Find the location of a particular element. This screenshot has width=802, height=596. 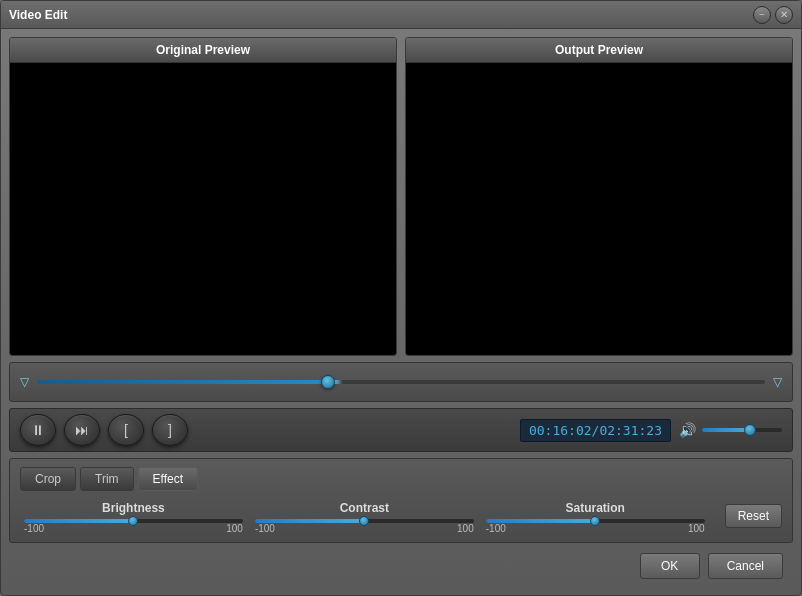

volume-area: 🔊 is located at coordinates (730, 430).